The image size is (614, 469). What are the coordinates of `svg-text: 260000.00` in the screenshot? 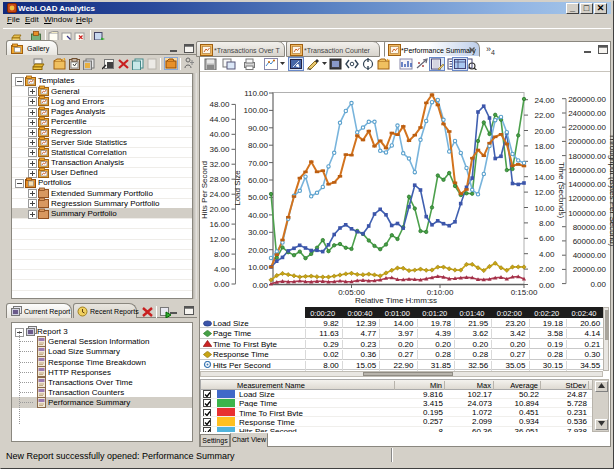 It's located at (587, 100).